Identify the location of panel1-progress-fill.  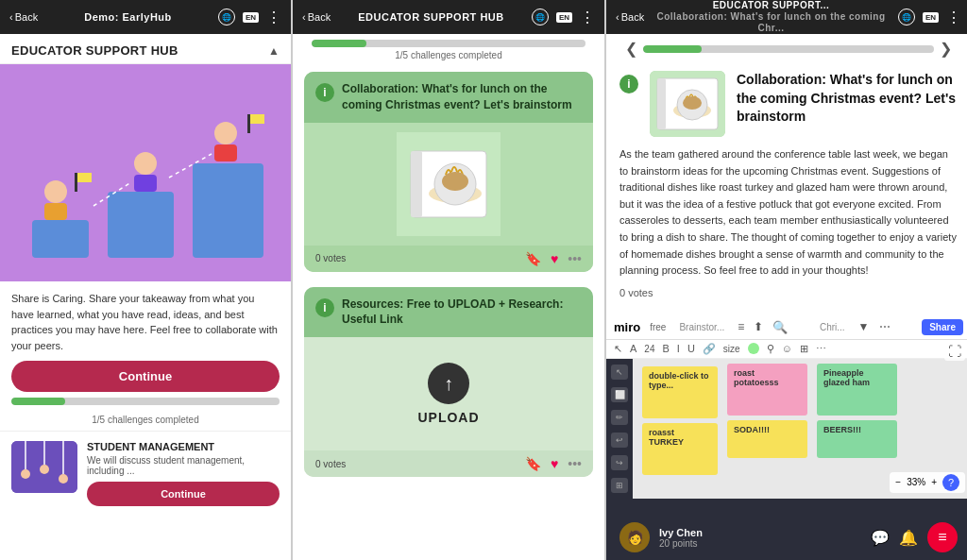
(38, 401).